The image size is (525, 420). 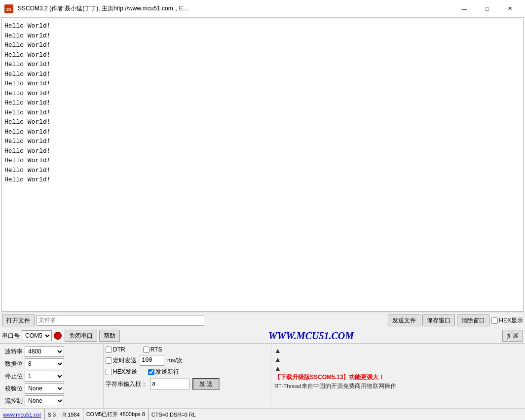 What do you see at coordinates (12, 377) in the screenshot?
I see `stop-bits-label: 停止位` at bounding box center [12, 377].